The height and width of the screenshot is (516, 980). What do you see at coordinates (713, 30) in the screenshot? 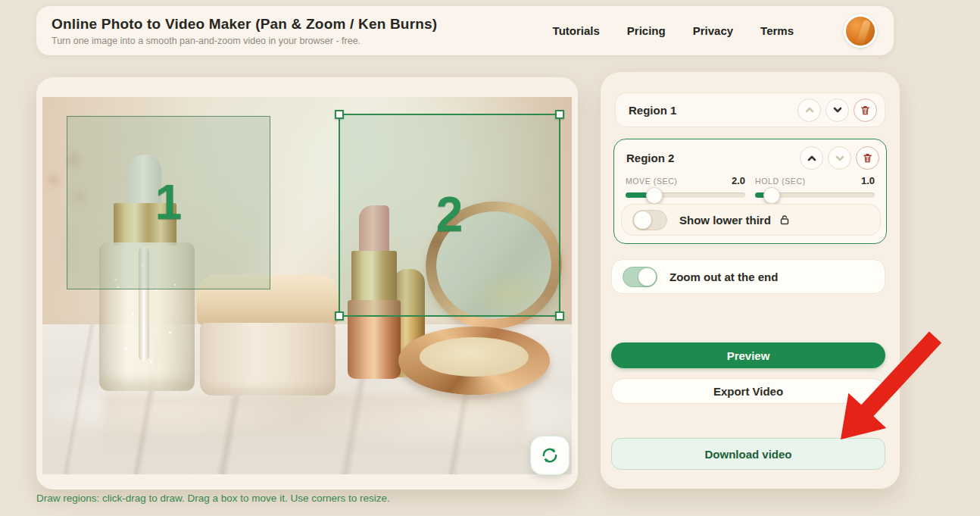
I see `nav-privacy: Privacy` at bounding box center [713, 30].